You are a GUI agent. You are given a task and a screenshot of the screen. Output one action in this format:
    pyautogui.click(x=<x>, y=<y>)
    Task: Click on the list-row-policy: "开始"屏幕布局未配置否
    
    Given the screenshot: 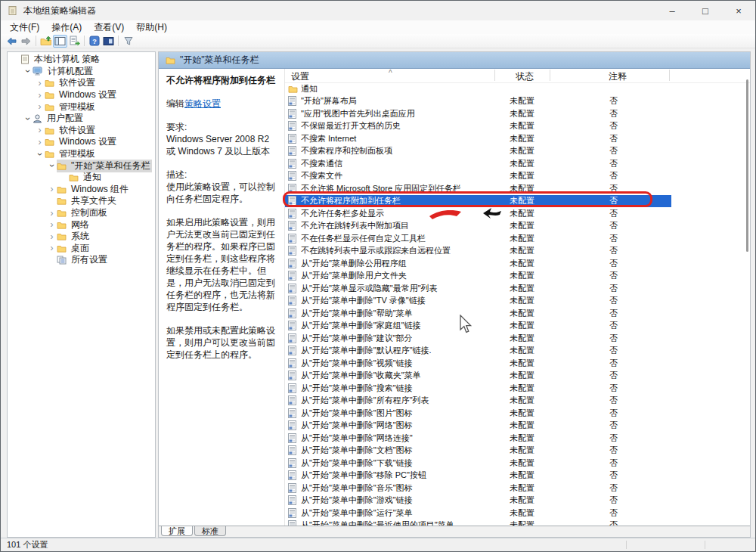 What is the action you would take?
    pyautogui.click(x=517, y=101)
    